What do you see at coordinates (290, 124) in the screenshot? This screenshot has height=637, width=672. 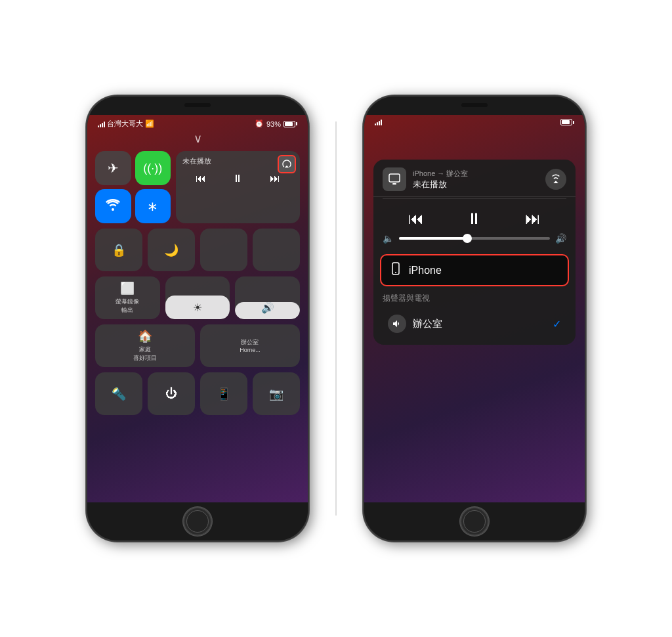 I see `battery-icon` at bounding box center [290, 124].